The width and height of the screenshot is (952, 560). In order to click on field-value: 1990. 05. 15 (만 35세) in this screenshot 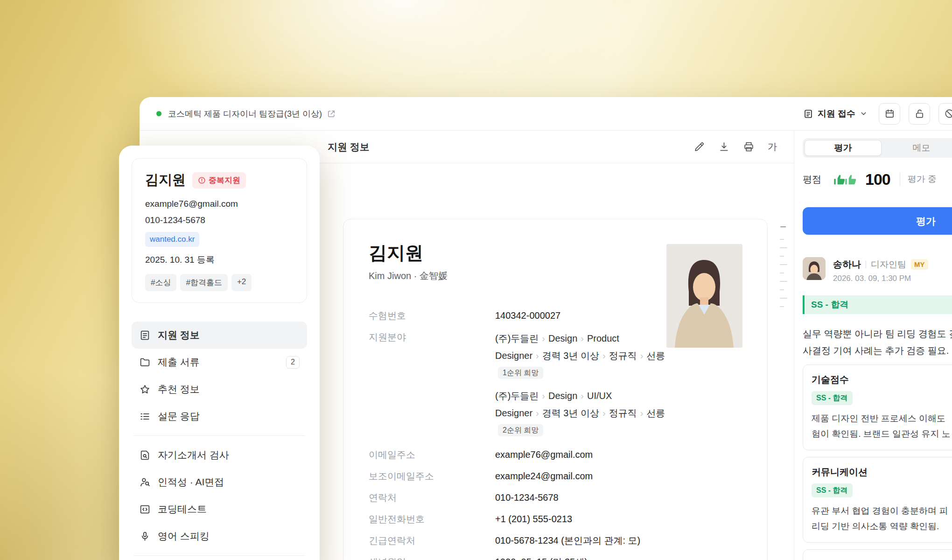, I will do `click(541, 557)`.